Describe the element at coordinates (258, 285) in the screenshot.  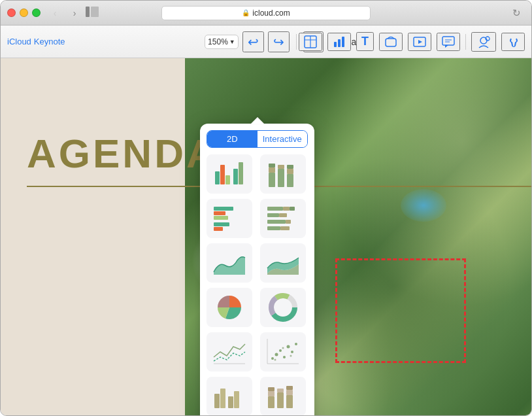
I see `chart-grid` at that location.